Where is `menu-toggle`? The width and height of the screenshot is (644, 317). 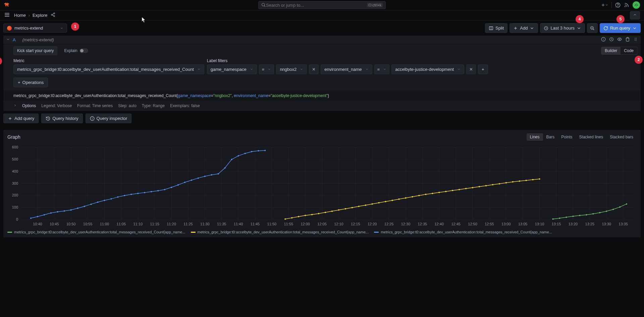
menu-toggle is located at coordinates (7, 15).